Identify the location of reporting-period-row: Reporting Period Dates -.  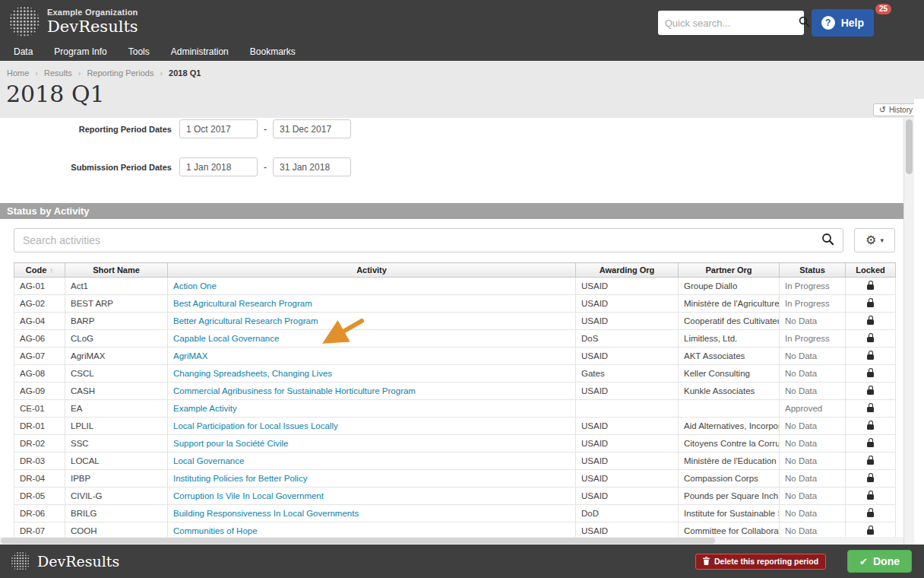
(176, 129).